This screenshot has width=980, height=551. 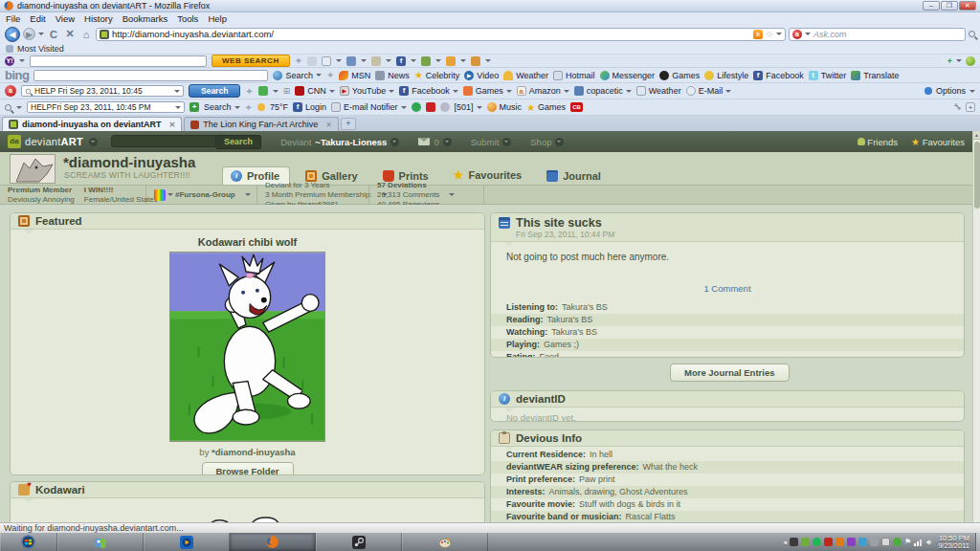 I want to click on taskbar-steam-button, so click(x=359, y=541).